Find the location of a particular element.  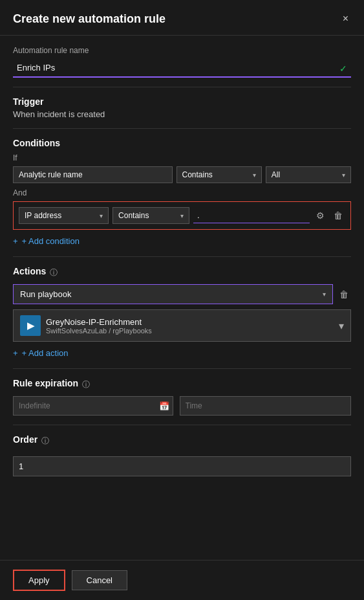

if-container: If Analytic rule name Contains ▾ All ▾ is located at coordinates (182, 168).